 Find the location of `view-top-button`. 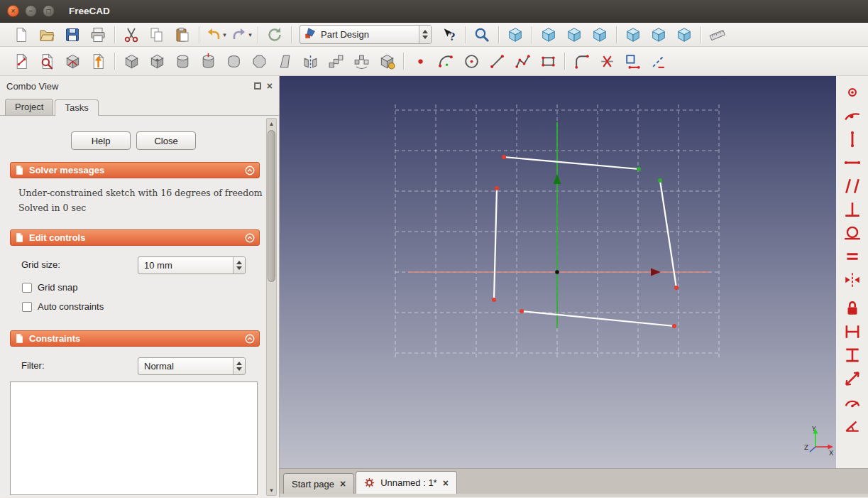

view-top-button is located at coordinates (574, 35).